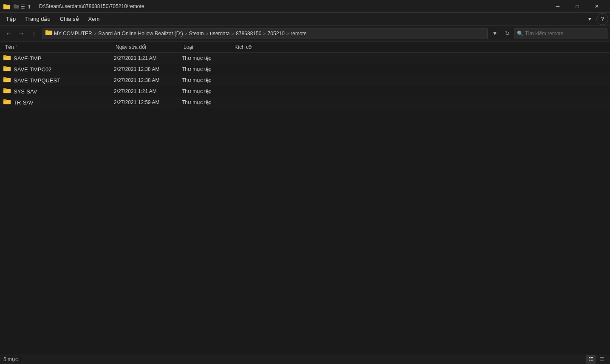  Describe the element at coordinates (298, 34) in the screenshot. I see `breadcrumb-remote: remote` at that location.